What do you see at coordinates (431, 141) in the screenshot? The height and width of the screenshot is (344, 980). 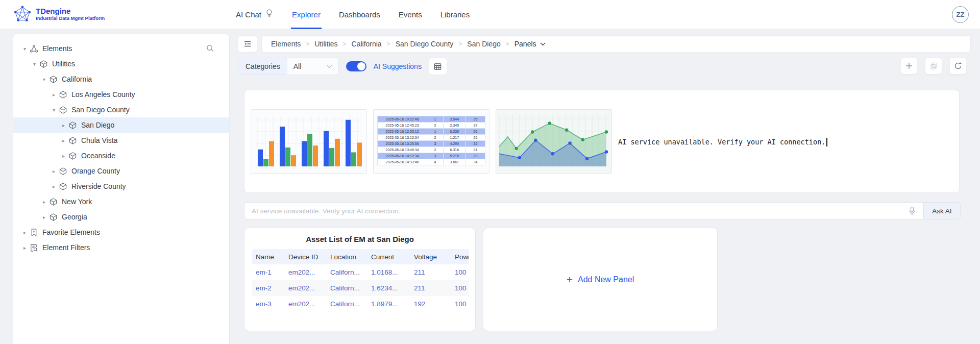 I see `suggestion-table: 2025-05-16 10:22:4813.544352025-05-16 12…` at bounding box center [431, 141].